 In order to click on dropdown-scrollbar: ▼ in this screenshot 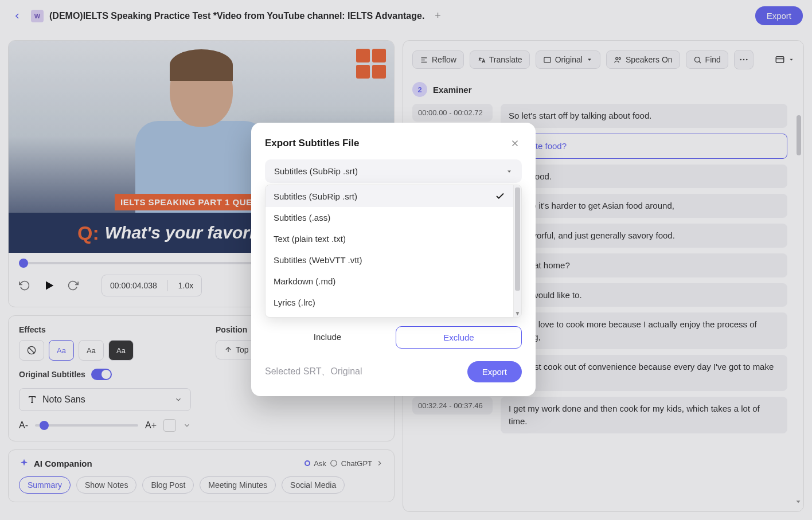, I will do `click(517, 251)`.